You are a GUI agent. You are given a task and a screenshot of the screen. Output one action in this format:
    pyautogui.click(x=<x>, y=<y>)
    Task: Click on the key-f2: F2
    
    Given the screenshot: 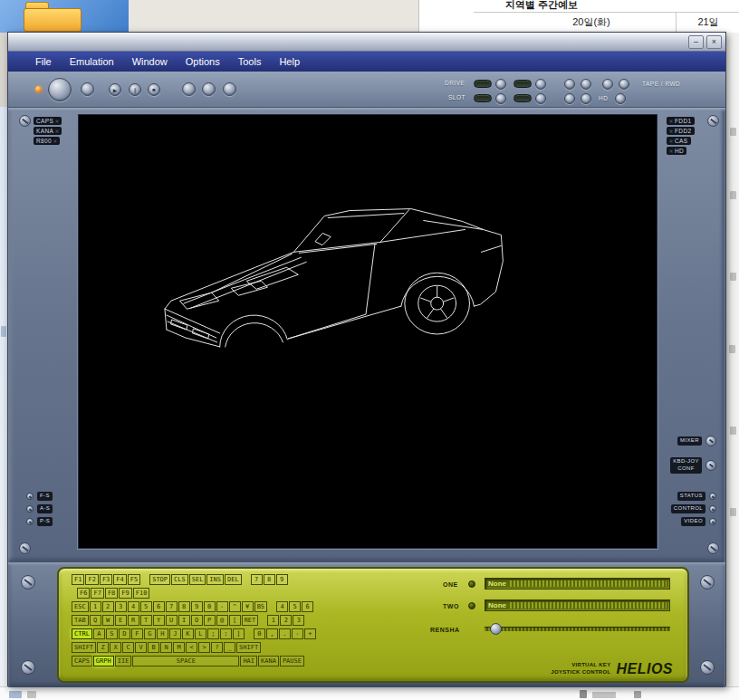 What is the action you would take?
    pyautogui.click(x=91, y=580)
    